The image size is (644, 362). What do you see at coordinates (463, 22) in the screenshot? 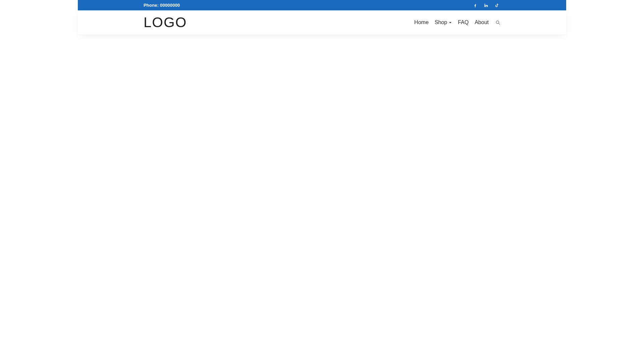
I see `nav-label: FAQ` at bounding box center [463, 22].